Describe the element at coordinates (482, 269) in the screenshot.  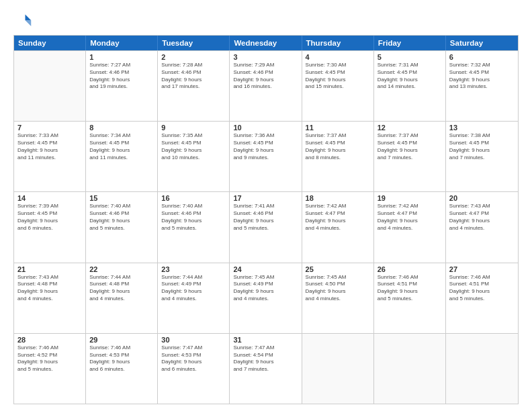
I see `day-number: 27` at that location.